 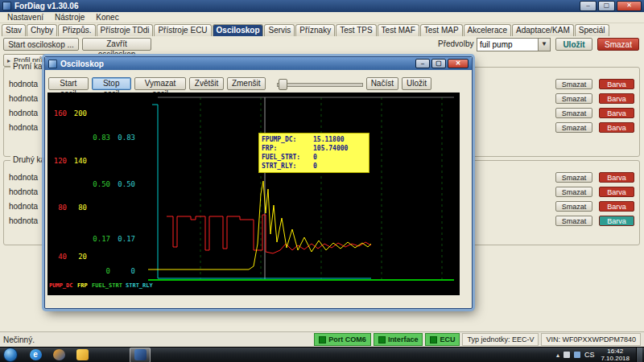 What do you see at coordinates (53, 64) in the screenshot?
I see `dialog-icon` at bounding box center [53, 64].